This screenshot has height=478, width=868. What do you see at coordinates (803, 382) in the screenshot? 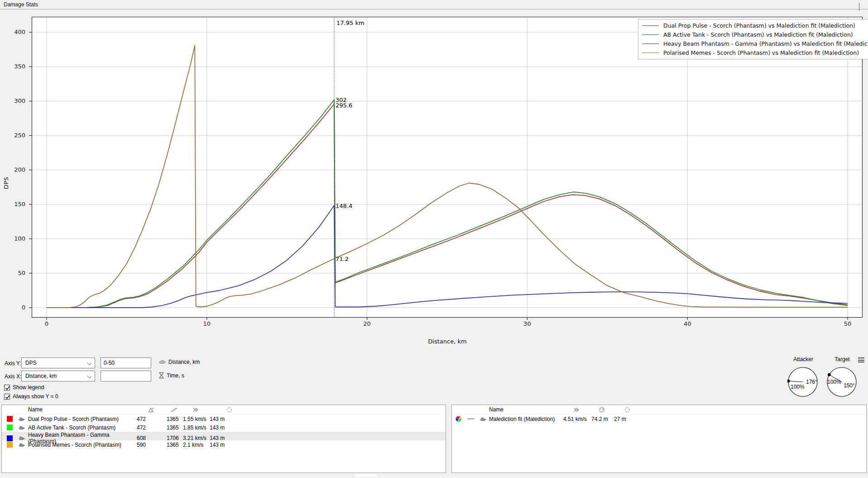
I see `attacker-angle-widget: 176° 100%` at bounding box center [803, 382].